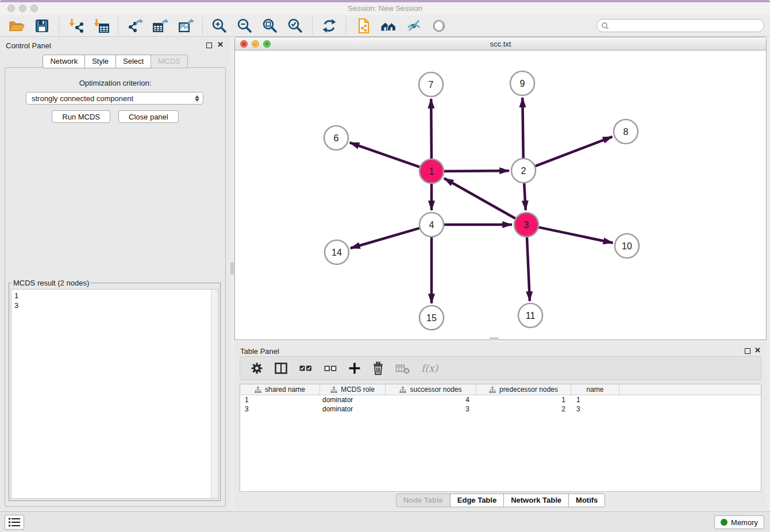  Describe the element at coordinates (133, 61) in the screenshot. I see `tab-select: Select` at that location.